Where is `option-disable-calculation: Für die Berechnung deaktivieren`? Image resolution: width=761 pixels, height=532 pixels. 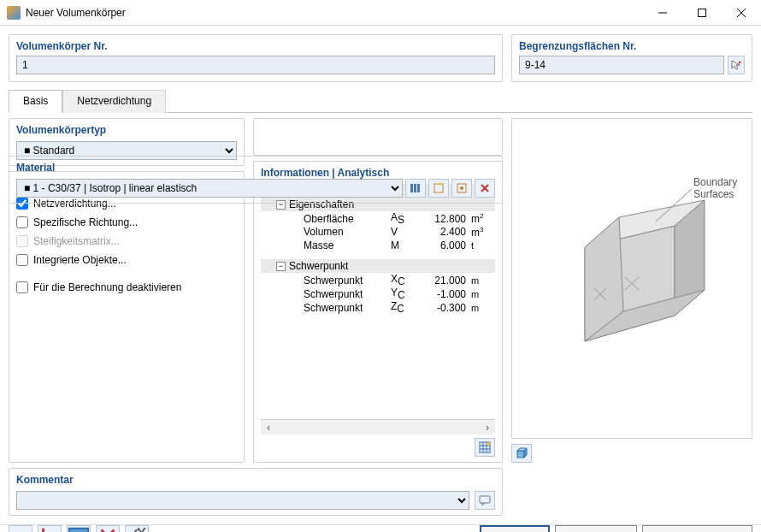 option-disable-calculation: Für die Berechnung deaktivieren is located at coordinates (127, 287).